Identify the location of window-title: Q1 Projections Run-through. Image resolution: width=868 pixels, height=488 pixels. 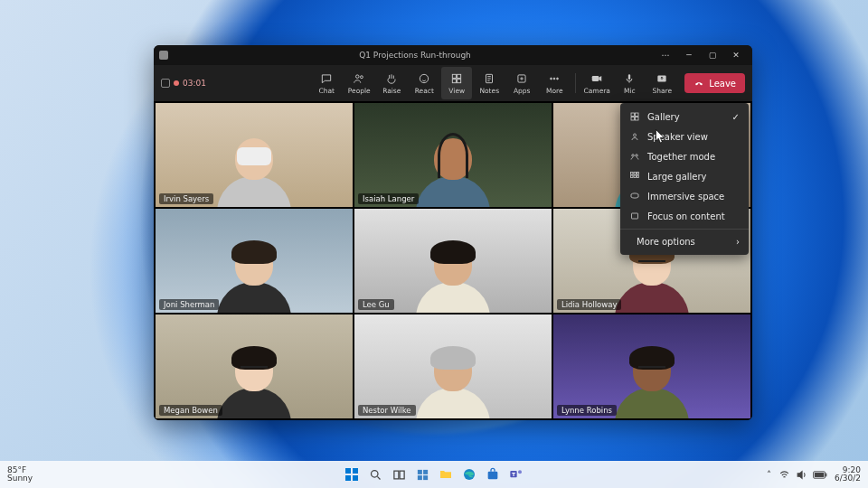
(415, 55).